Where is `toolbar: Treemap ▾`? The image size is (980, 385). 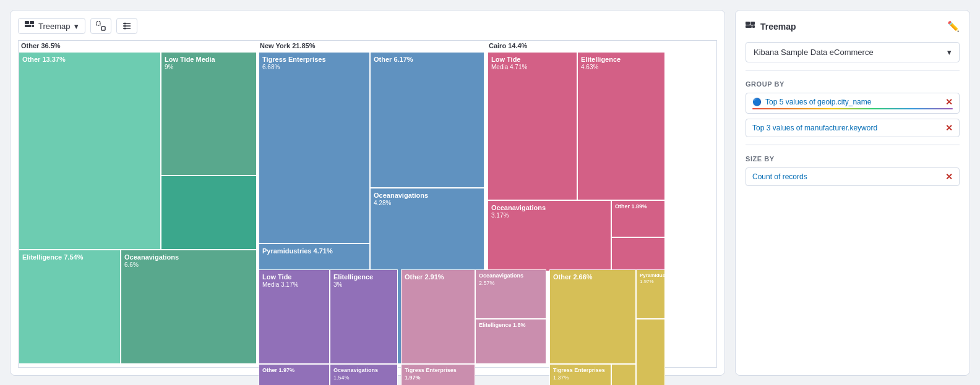
toolbar: Treemap ▾ is located at coordinates (368, 26).